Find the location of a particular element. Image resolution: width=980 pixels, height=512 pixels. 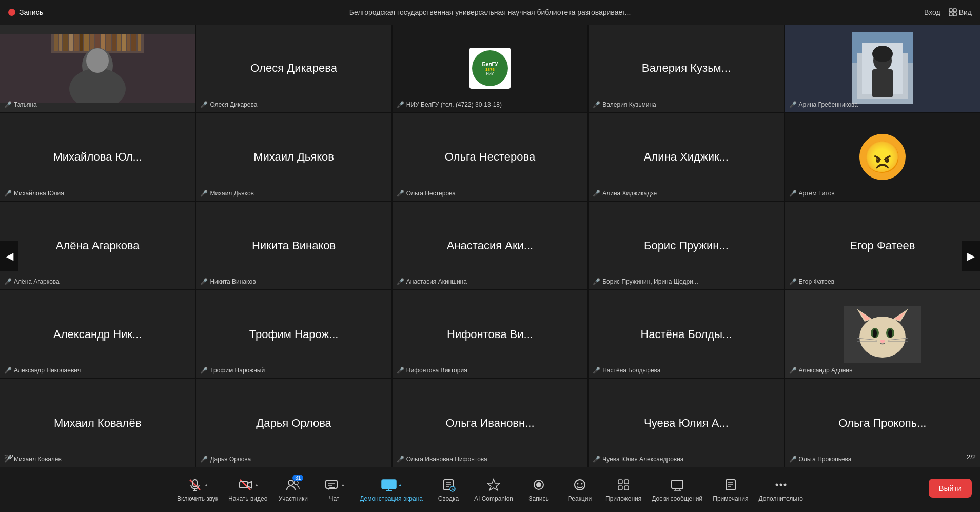

participants-icon: 31 is located at coordinates (293, 485).